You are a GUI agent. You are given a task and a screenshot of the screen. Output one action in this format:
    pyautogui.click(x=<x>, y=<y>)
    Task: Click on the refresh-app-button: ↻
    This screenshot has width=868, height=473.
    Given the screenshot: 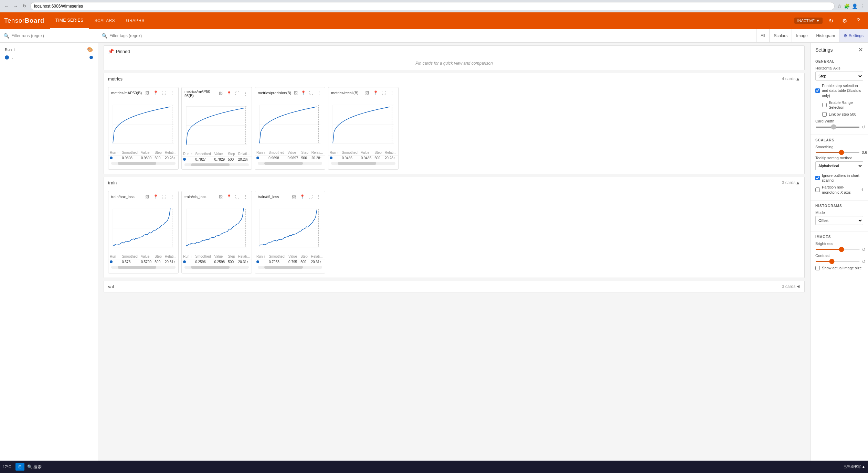 What is the action you would take?
    pyautogui.click(x=831, y=21)
    